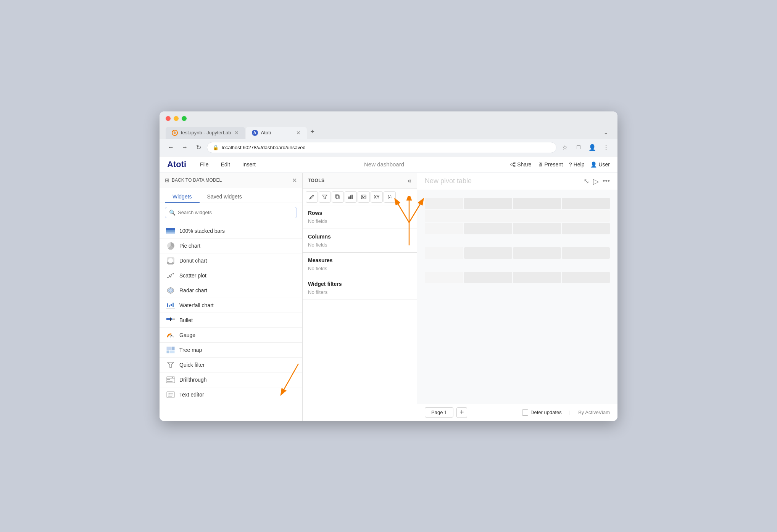 The height and width of the screenshot is (532, 777). What do you see at coordinates (338, 197) in the screenshot?
I see `copy-icon` at bounding box center [338, 197].